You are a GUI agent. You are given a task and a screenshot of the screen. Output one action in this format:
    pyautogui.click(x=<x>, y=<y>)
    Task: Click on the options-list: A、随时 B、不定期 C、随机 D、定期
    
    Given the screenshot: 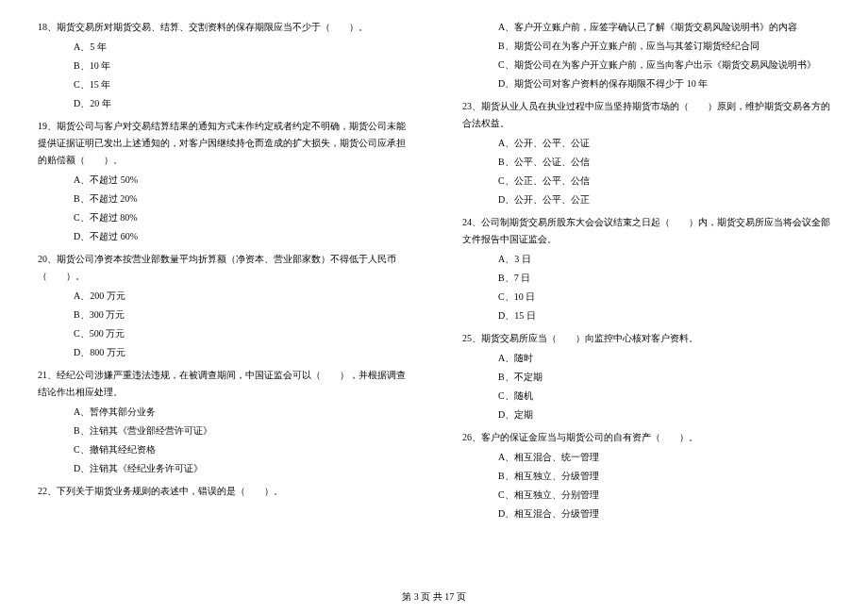 What is the action you would take?
    pyautogui.click(x=646, y=387)
    